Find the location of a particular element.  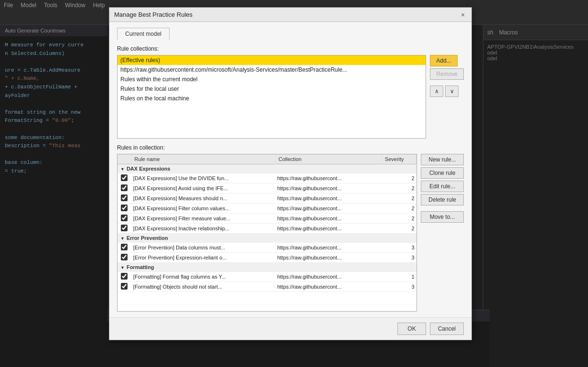

remove-collection-button: Remove is located at coordinates (447, 74).